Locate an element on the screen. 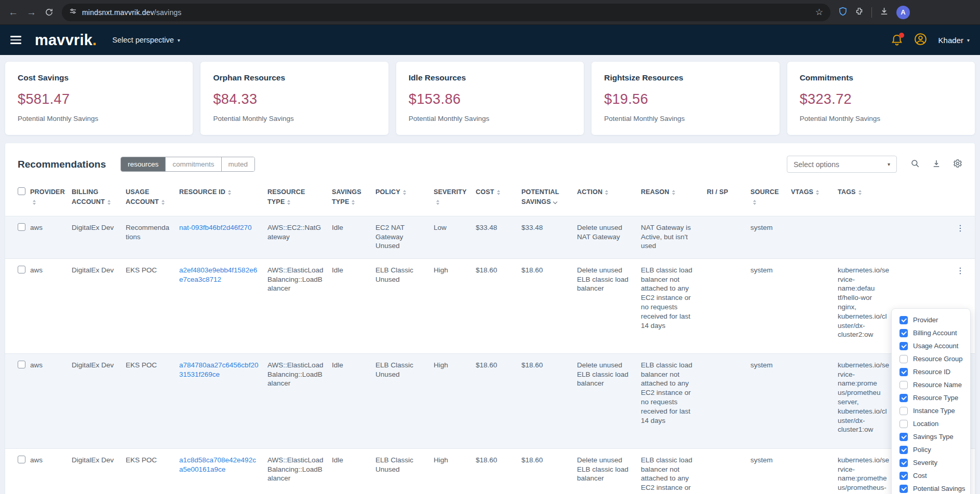 The width and height of the screenshot is (980, 494). toolbar-divider is located at coordinates (871, 12).